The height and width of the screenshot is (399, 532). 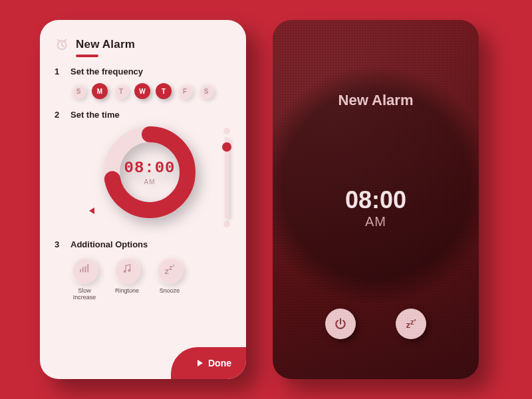 I want to click on power-icon, so click(x=340, y=324).